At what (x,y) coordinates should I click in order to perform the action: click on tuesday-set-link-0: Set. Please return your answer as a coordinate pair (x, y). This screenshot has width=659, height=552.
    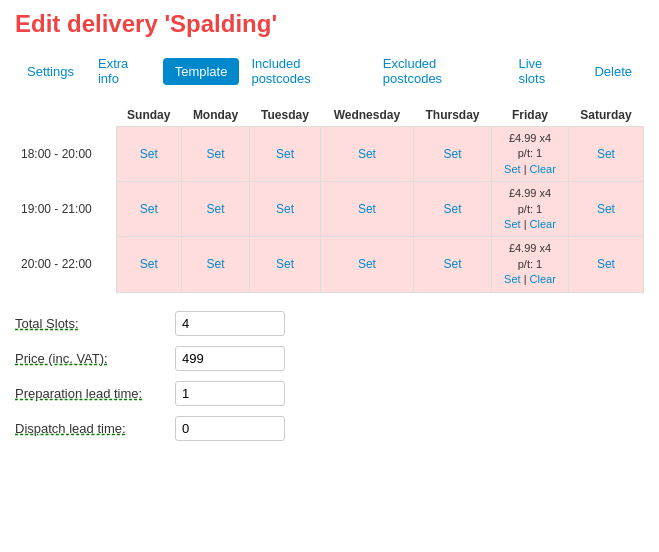
    Looking at the image, I should click on (285, 154).